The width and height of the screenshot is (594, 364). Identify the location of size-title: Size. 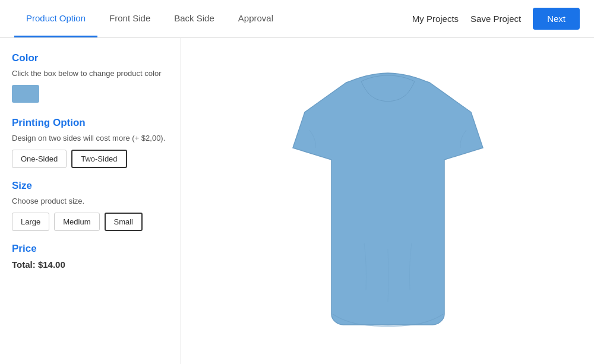
(90, 186).